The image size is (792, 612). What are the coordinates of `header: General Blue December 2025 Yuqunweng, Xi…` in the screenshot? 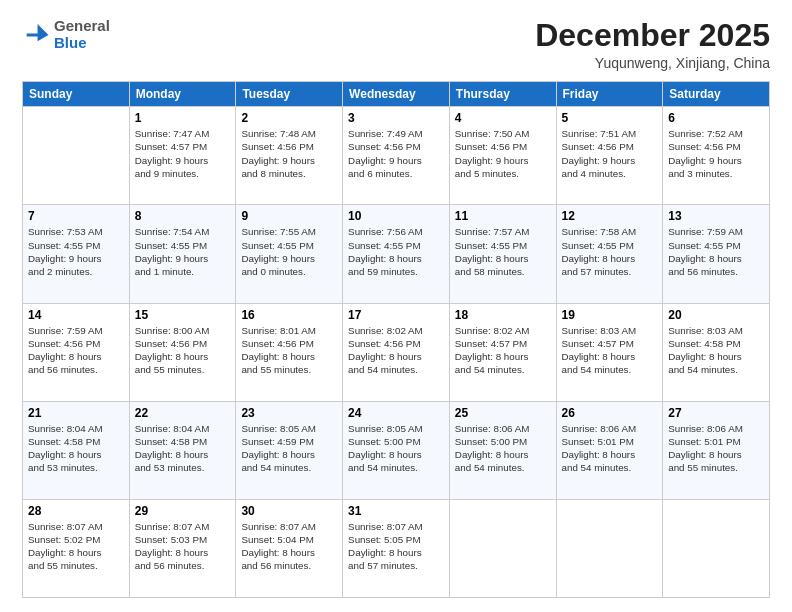 It's located at (396, 44).